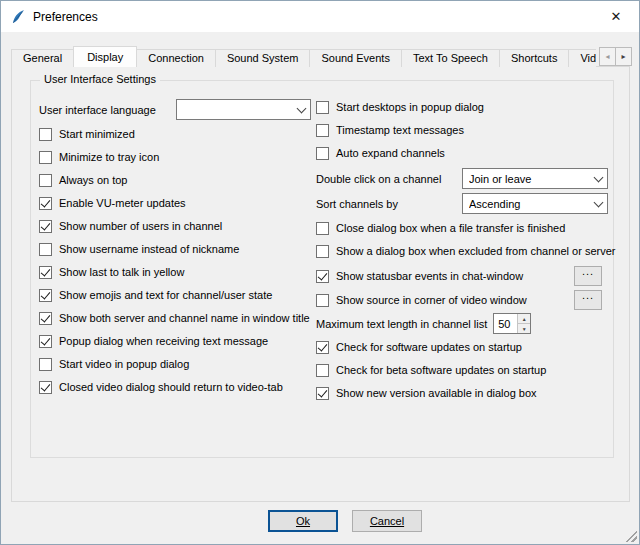 The image size is (640, 545). Describe the element at coordinates (175, 295) in the screenshot. I see `checkbox-row: Show emojis and text for channel/user st…` at that location.